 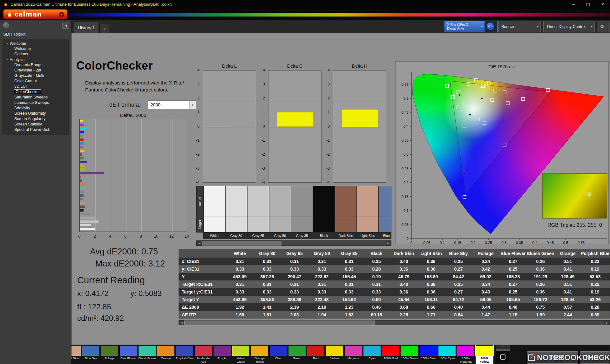 I want to click on swatch-column-gray-35: Gray 35, so click(x=302, y=212).